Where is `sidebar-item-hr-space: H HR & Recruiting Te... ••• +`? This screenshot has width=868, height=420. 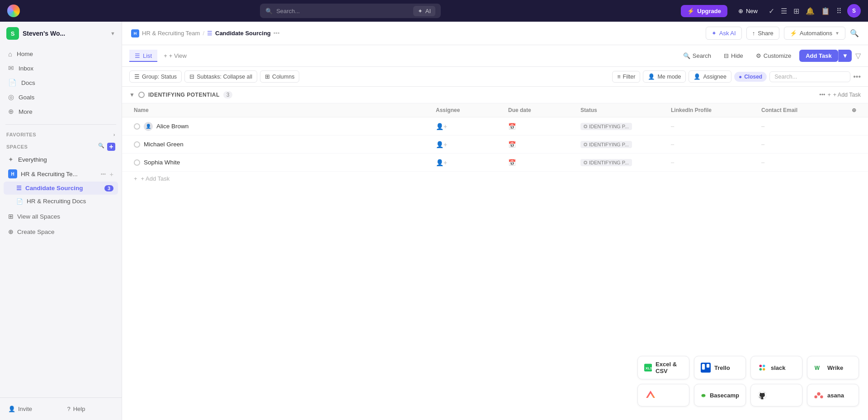
sidebar-item-hr-space: H HR & Recruiting Te... ••• + is located at coordinates (61, 174).